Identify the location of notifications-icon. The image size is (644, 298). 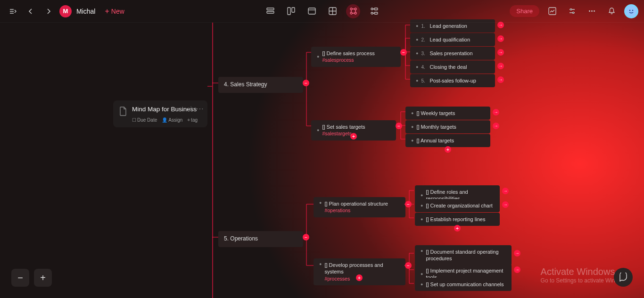
(611, 11).